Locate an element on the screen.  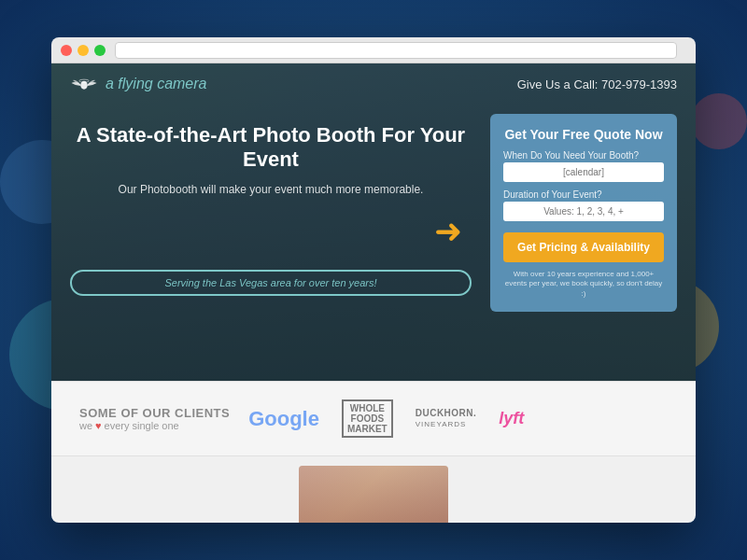
form-title: Get Your Free Quote Now is located at coordinates (584, 134).